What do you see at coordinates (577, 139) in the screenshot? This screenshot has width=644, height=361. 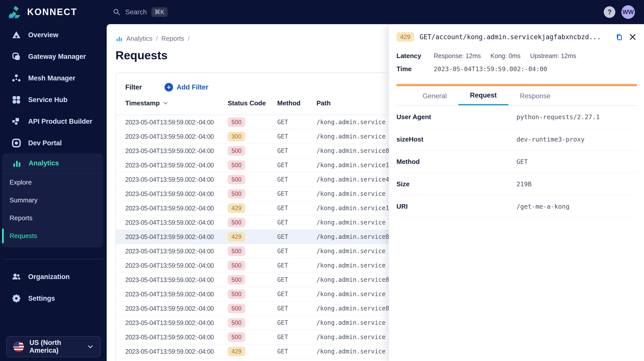 I see `detail-value: dev-runtime3-proxy` at bounding box center [577, 139].